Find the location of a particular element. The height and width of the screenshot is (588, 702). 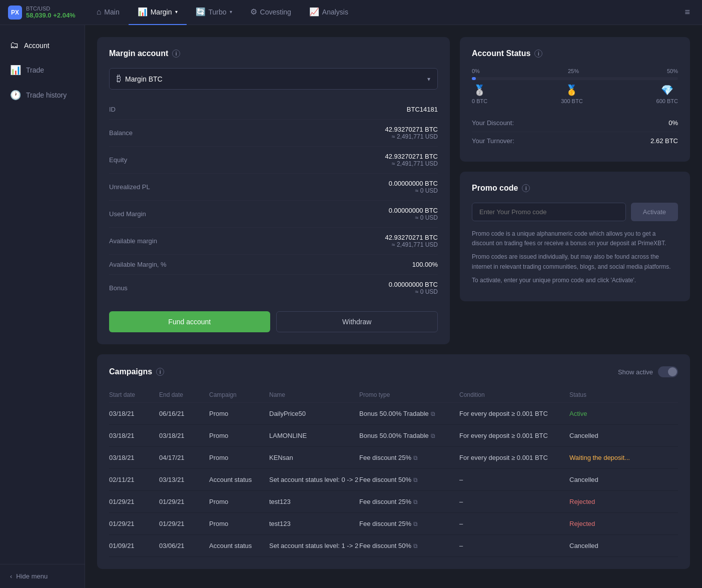

history-icon: 🕐 is located at coordinates (16, 95).